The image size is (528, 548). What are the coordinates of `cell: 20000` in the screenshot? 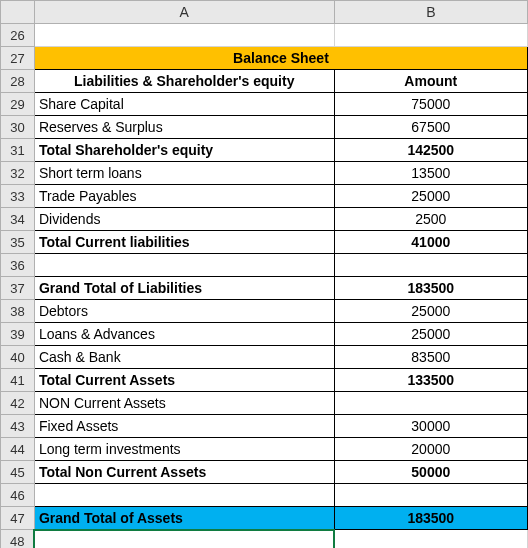 It's located at (430, 450).